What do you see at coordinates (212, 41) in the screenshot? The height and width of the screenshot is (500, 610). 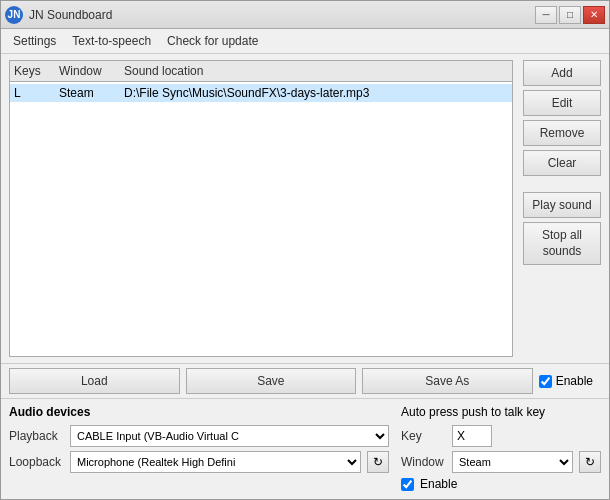 I see `menu-check-update: Check for update` at bounding box center [212, 41].